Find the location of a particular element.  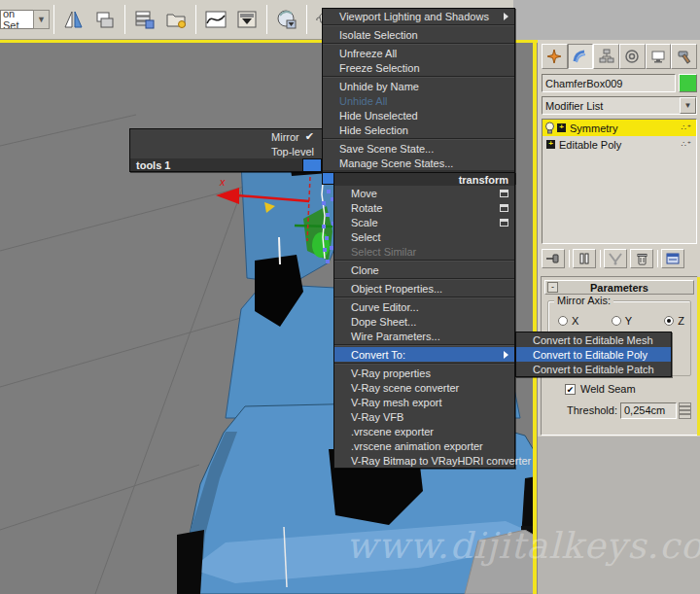

collapse-icon: - is located at coordinates (552, 288).